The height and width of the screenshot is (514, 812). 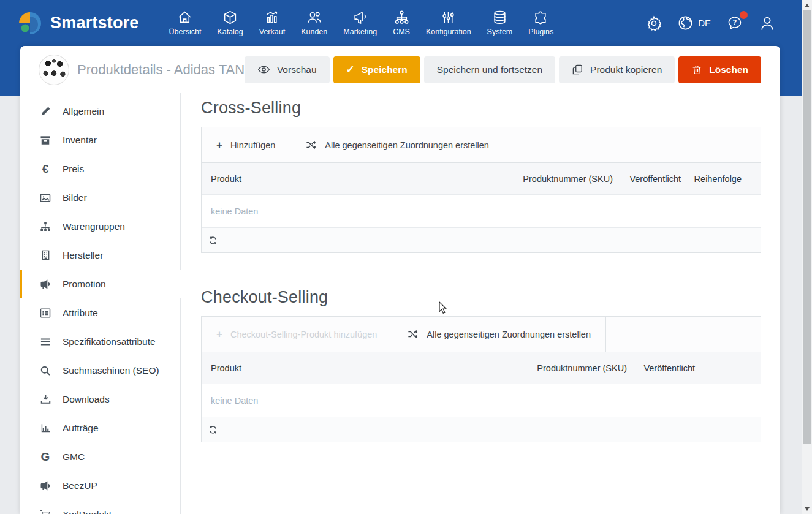 I want to click on download-icon, so click(x=45, y=399).